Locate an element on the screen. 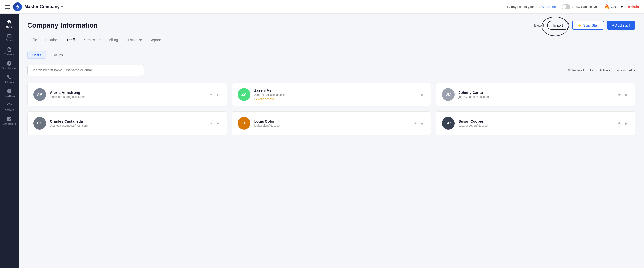 This screenshot has height=268, width=644. user-email-6: susan.cooper@test.com is located at coordinates (536, 126).